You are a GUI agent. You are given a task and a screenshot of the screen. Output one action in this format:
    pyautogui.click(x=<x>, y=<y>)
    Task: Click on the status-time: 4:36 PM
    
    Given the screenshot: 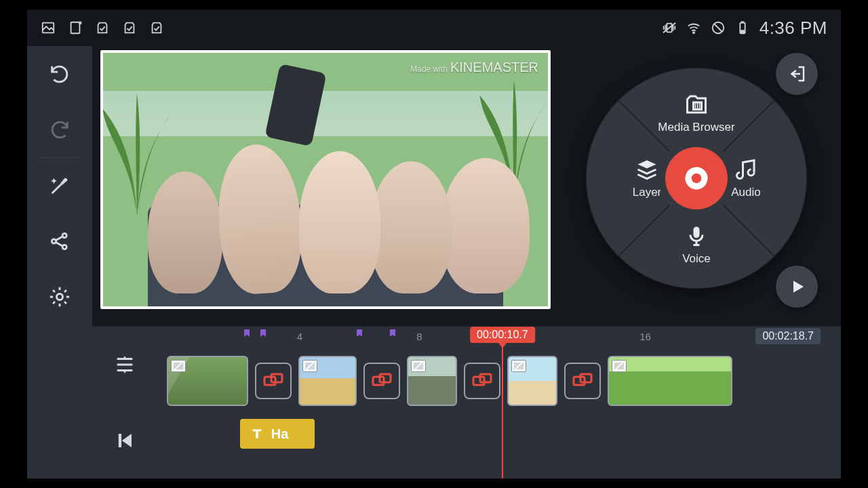 What is the action you would take?
    pyautogui.click(x=793, y=28)
    